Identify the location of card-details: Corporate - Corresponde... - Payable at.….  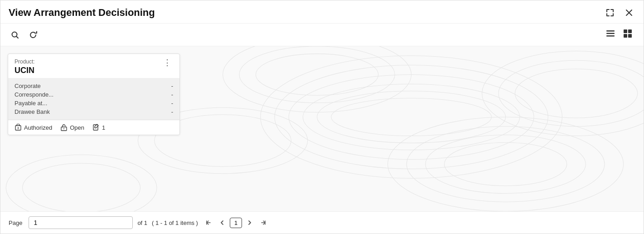
(94, 99).